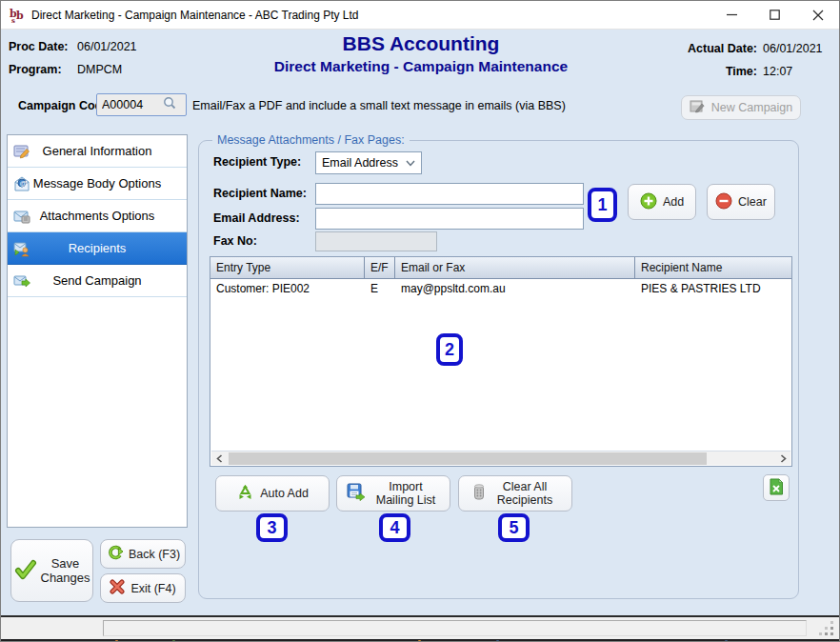 The width and height of the screenshot is (840, 642). I want to click on sidebar-item-label: Message Body Options, so click(97, 183).